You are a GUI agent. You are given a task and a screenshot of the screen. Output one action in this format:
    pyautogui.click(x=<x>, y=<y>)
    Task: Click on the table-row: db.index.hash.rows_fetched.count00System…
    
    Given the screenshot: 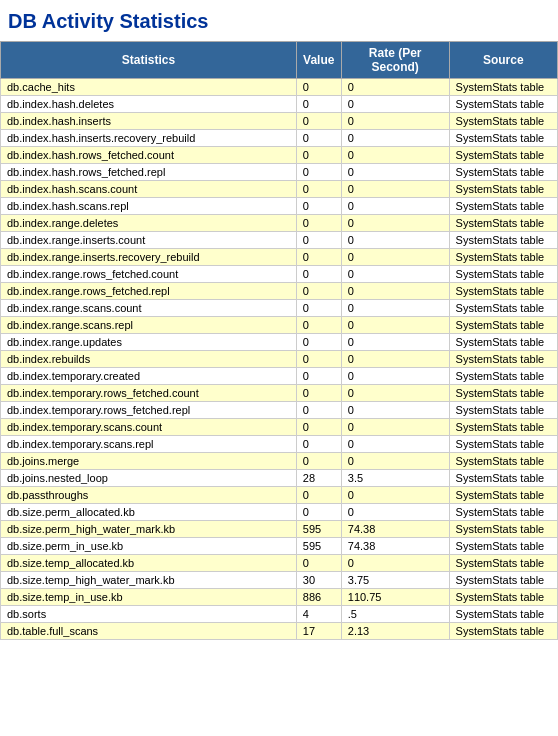 What is the action you would take?
    pyautogui.click(x=280, y=156)
    